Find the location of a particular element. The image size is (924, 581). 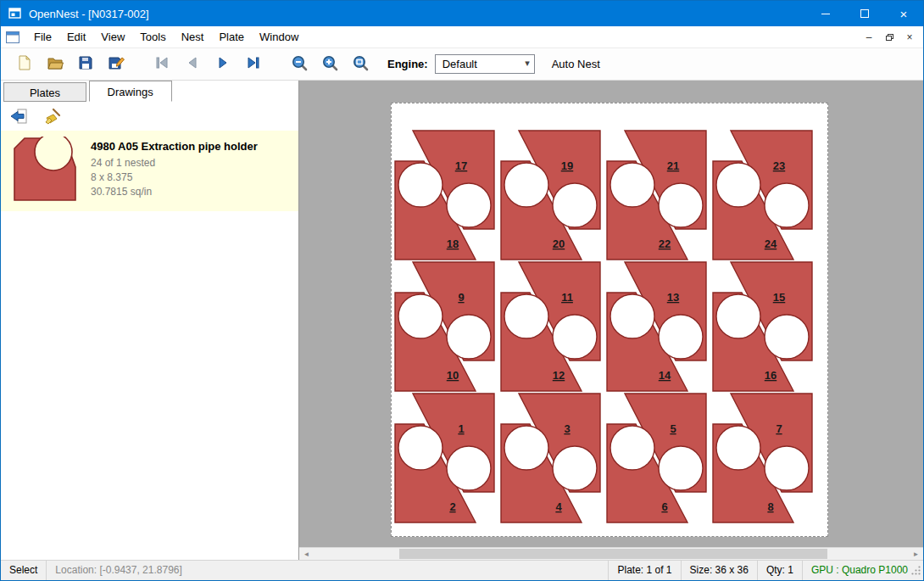

zoom-fit-button is located at coordinates (360, 64).